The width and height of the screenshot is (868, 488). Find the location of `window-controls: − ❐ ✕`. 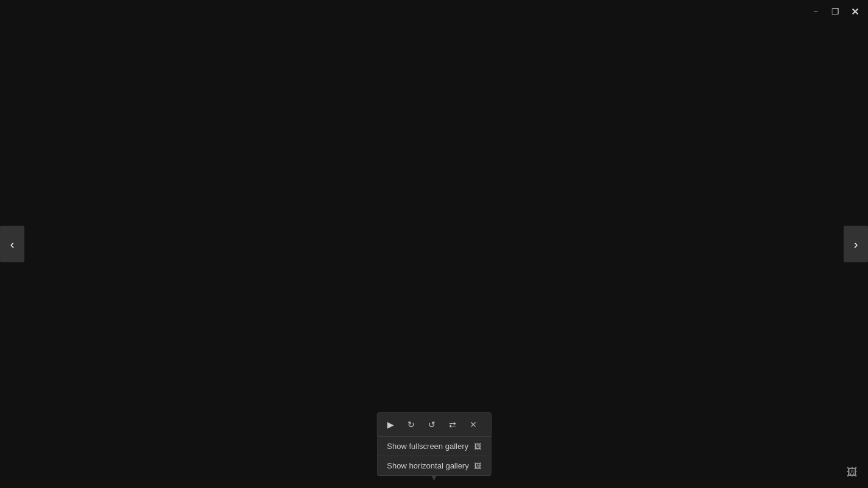

window-controls: − ❐ ✕ is located at coordinates (835, 12).